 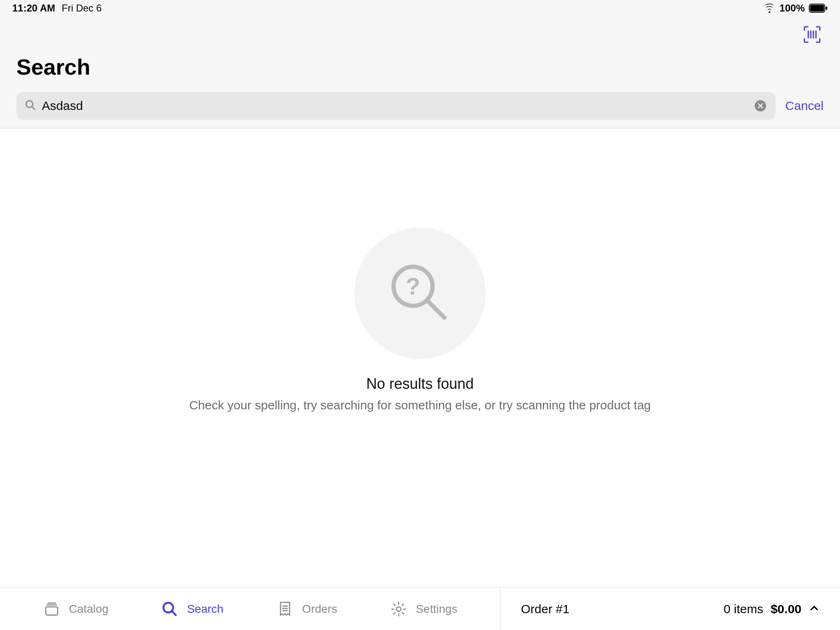 What do you see at coordinates (420, 609) in the screenshot?
I see `bottom-bar: Catalog Search Orders Settings Order #1 …` at bounding box center [420, 609].